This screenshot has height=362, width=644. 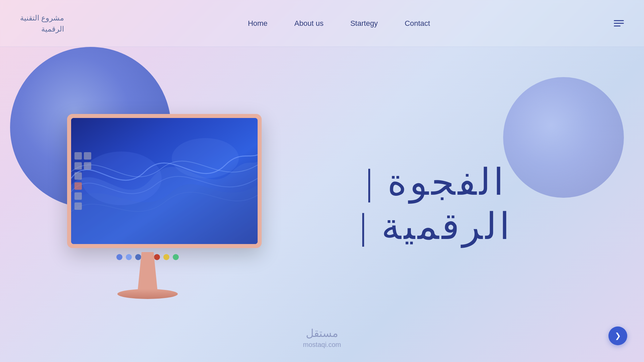 What do you see at coordinates (619, 23) in the screenshot?
I see `hamburger-menu` at bounding box center [619, 23].